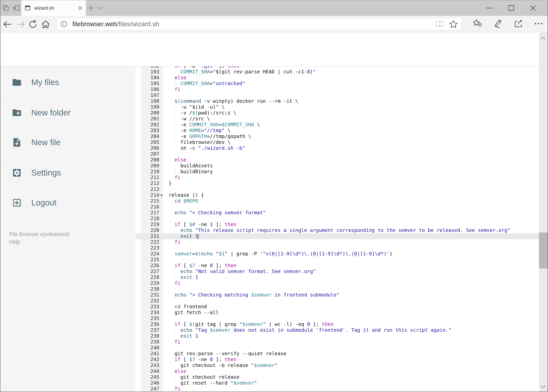  Describe the element at coordinates (489, 8) in the screenshot. I see `window-minimize-button` at that location.